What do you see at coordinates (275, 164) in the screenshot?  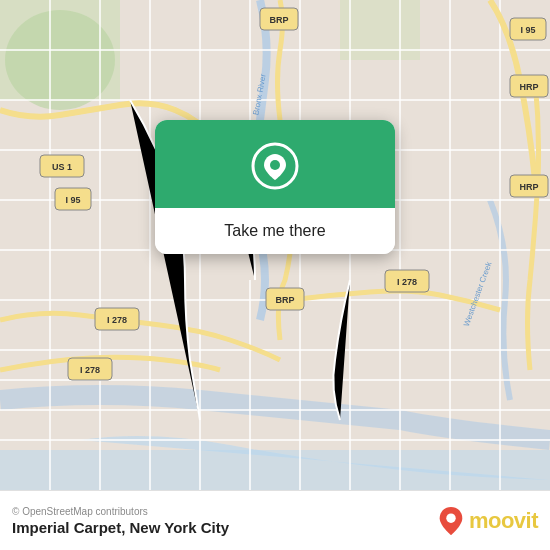 I see `popup-icon-area` at bounding box center [275, 164].